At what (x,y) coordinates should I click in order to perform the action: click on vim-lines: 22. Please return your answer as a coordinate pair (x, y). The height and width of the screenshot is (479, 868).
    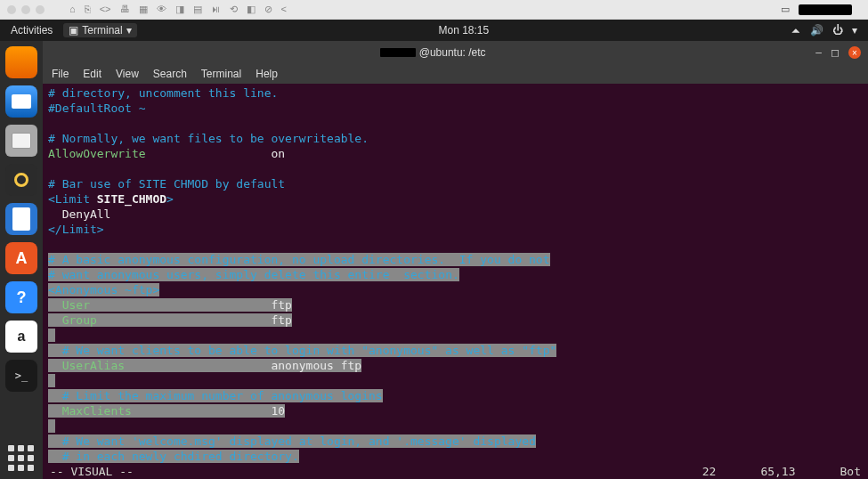
    Looking at the image, I should click on (710, 472).